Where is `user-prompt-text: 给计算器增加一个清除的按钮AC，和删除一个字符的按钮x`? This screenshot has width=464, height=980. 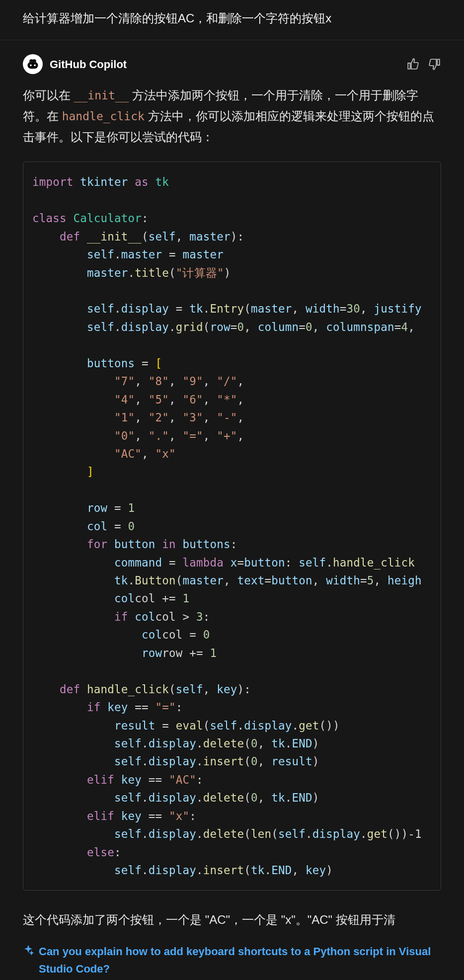
user-prompt-text: 给计算器增加一个清除的按钮AC，和删除一个字符的按钮x is located at coordinates (177, 18).